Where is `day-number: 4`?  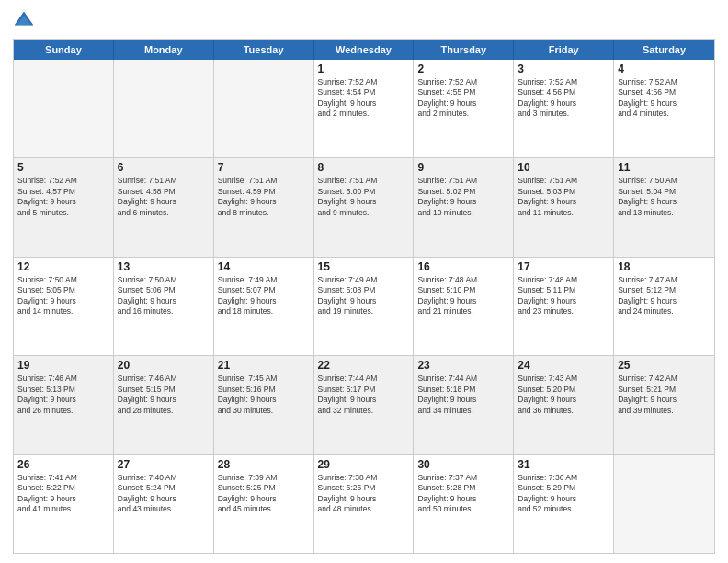
day-number: 4 is located at coordinates (664, 69).